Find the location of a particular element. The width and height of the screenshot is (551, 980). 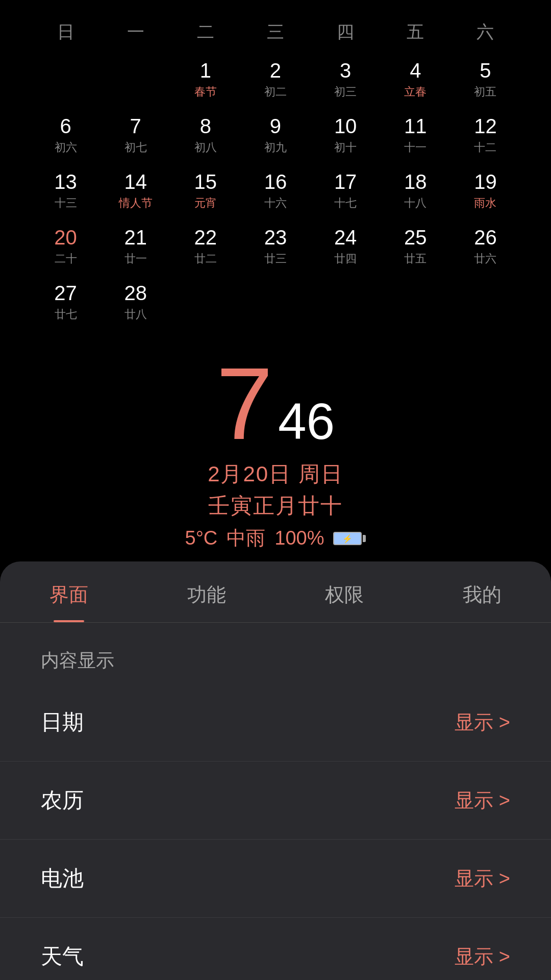

calendar-cell: 18十八 is located at coordinates (415, 191).